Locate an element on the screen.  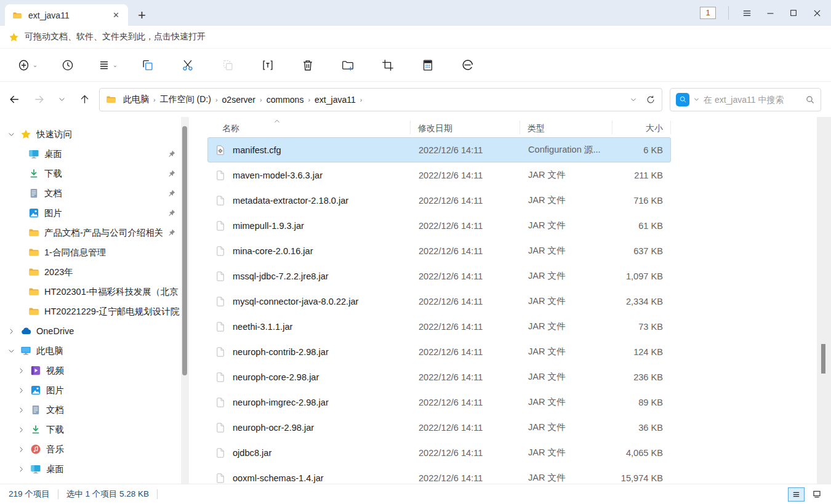
window-scrollbar-thumb is located at coordinates (824, 359).